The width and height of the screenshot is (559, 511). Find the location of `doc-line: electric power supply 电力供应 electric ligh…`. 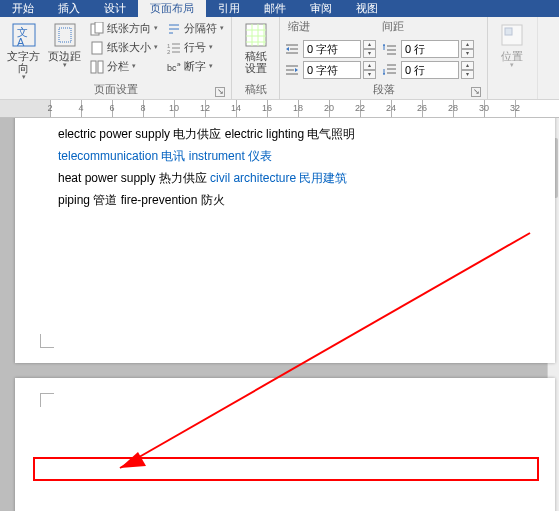

doc-line: electric power supply 电力供应 electric ligh… is located at coordinates (296, 134).